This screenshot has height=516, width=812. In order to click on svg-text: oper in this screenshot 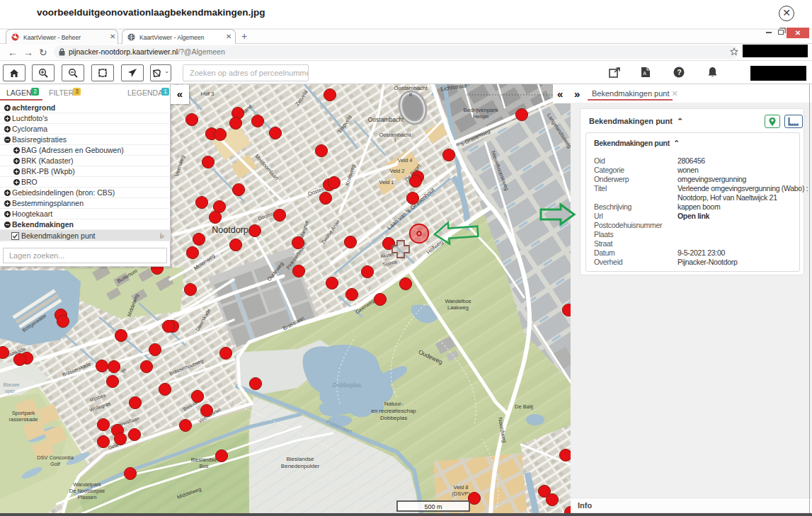, I will do `click(10, 391)`.